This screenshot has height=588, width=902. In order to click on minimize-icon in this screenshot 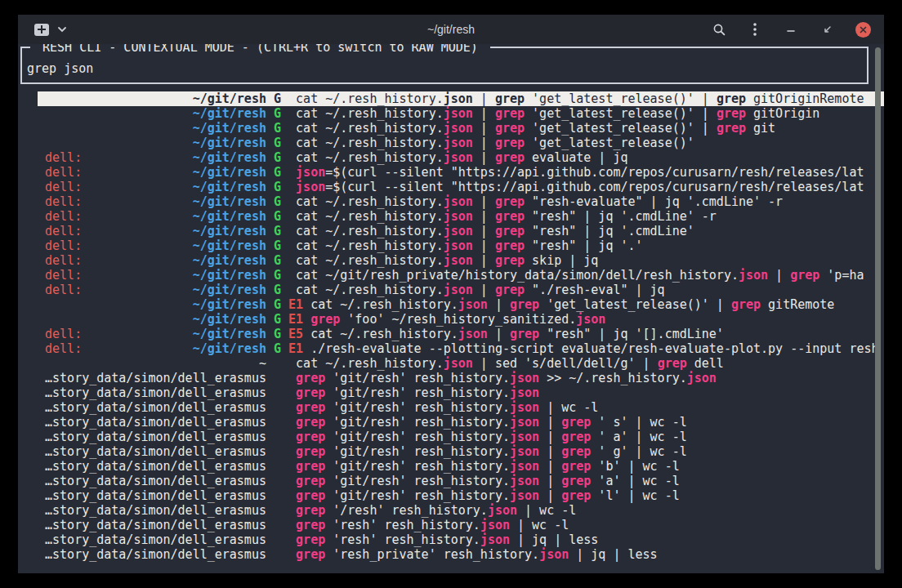, I will do `click(791, 29)`.